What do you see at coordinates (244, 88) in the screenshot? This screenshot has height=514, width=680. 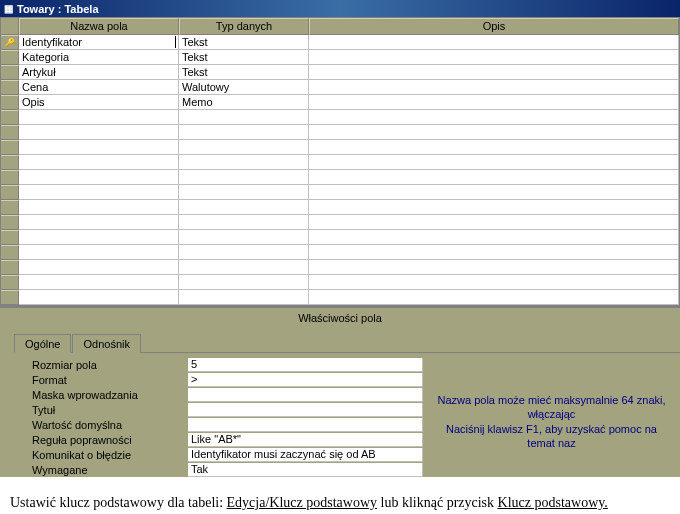 I see `field-type-cell: Walutowy` at bounding box center [244, 88].